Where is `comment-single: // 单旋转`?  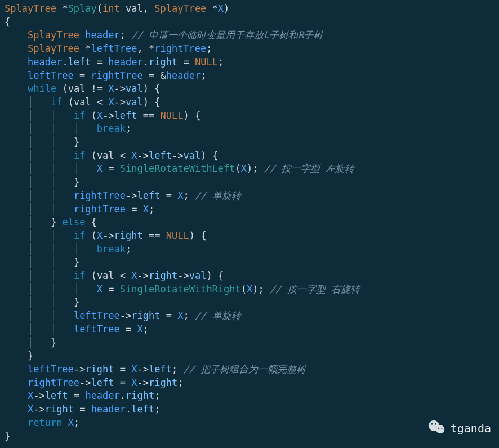
comment-single: // 单旋转 is located at coordinates (218, 196).